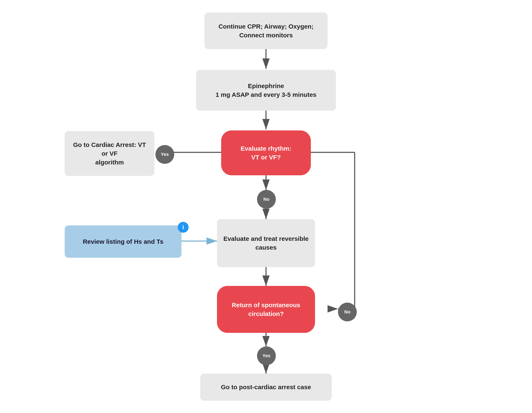  What do you see at coordinates (266, 243) in the screenshot?
I see `evaluate-treat-box: Evaluate and treat reversible causes` at bounding box center [266, 243].